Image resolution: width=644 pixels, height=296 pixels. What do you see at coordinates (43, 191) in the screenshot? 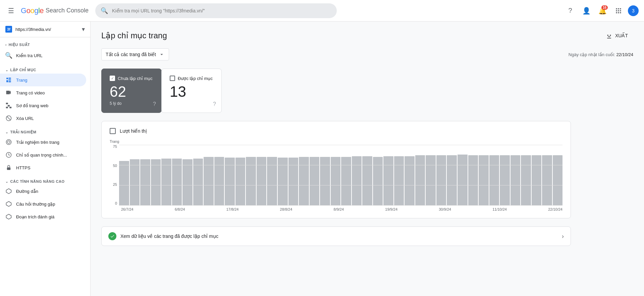
I see `sidebar-item-duong-dan: Đường dẫn` at bounding box center [43, 191].